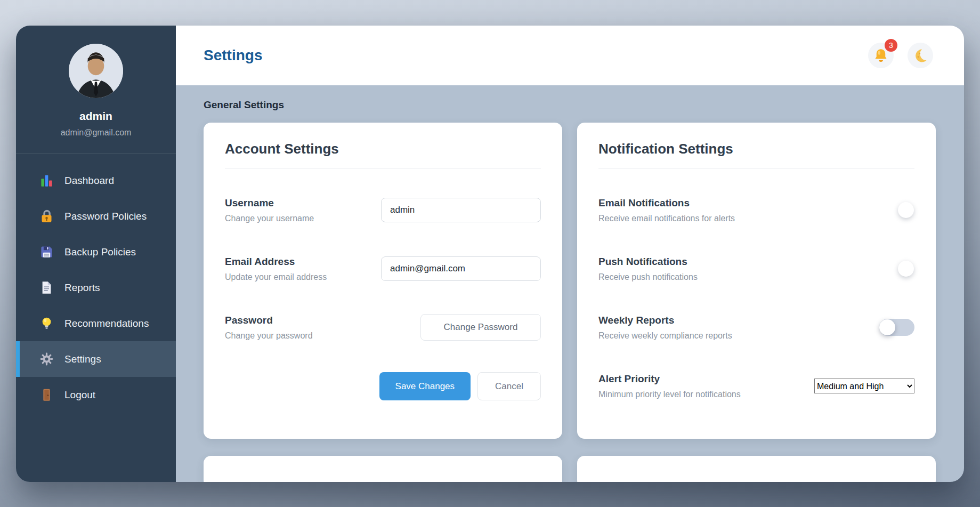 The image size is (980, 507). I want to click on gear-icon, so click(47, 359).